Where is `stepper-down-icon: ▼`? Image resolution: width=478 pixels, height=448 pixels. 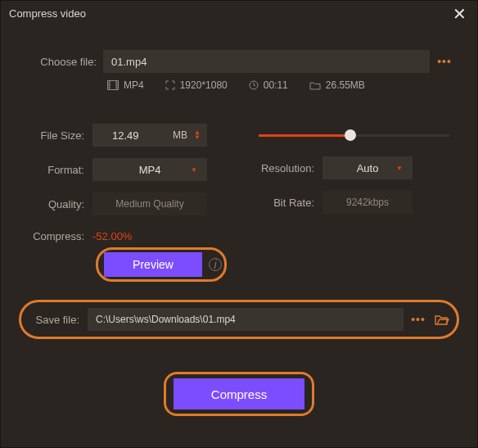
stepper-down-icon: ▼ is located at coordinates (197, 138).